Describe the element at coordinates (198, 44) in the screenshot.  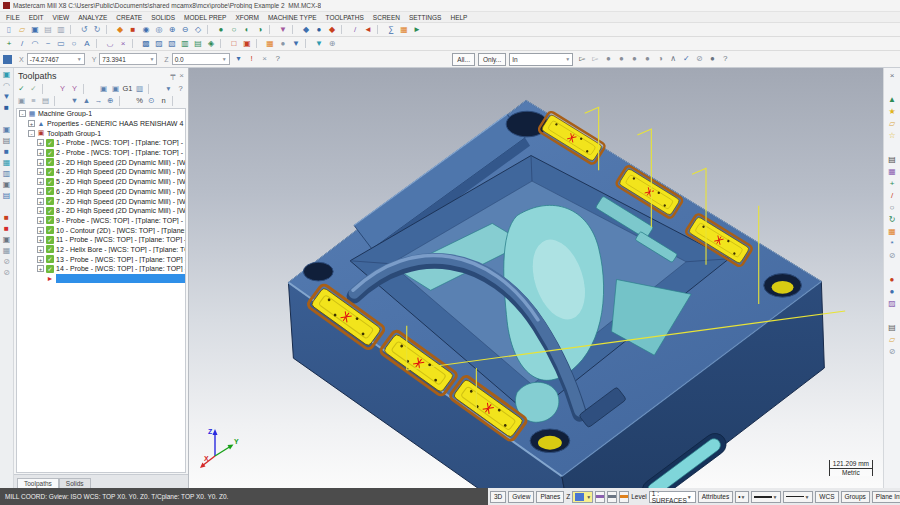
I see `flowline-icon: ▤` at that location.